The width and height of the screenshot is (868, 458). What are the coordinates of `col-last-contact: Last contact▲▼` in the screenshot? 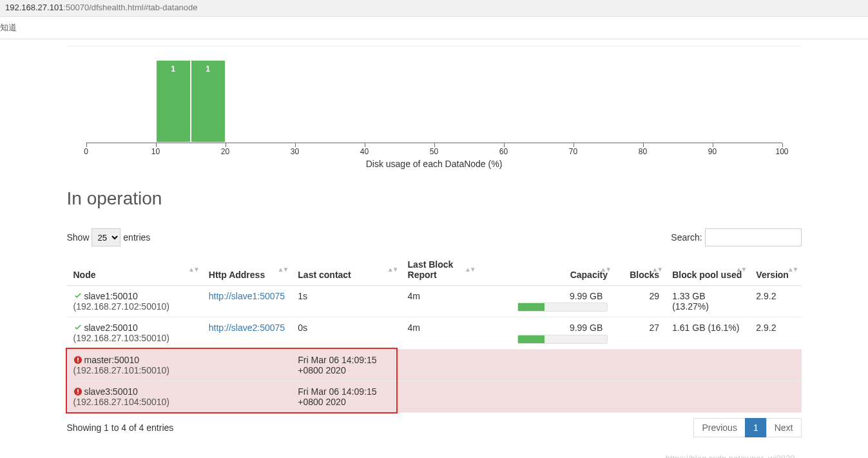 It's located at (346, 270).